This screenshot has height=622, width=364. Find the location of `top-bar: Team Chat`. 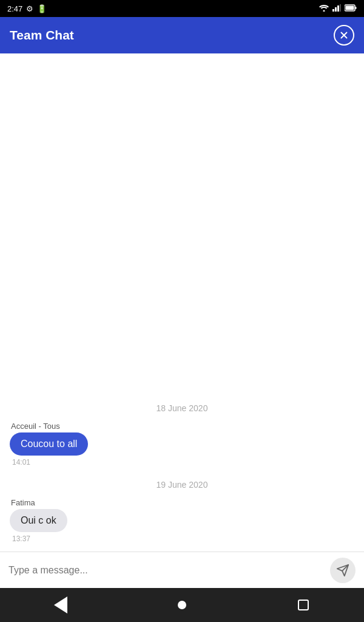

top-bar: Team Chat is located at coordinates (182, 35).